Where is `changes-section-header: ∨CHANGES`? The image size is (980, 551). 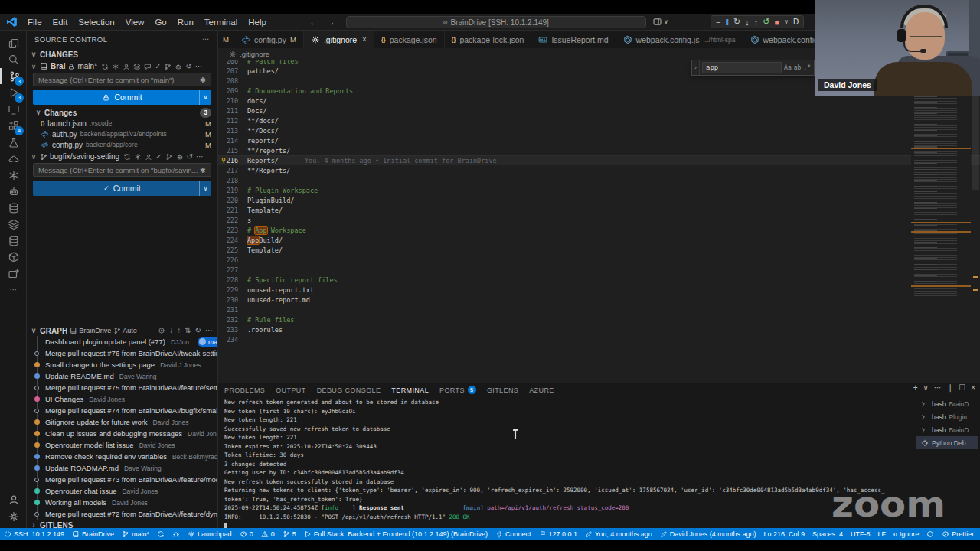 changes-section-header: ∨CHANGES is located at coordinates (122, 54).